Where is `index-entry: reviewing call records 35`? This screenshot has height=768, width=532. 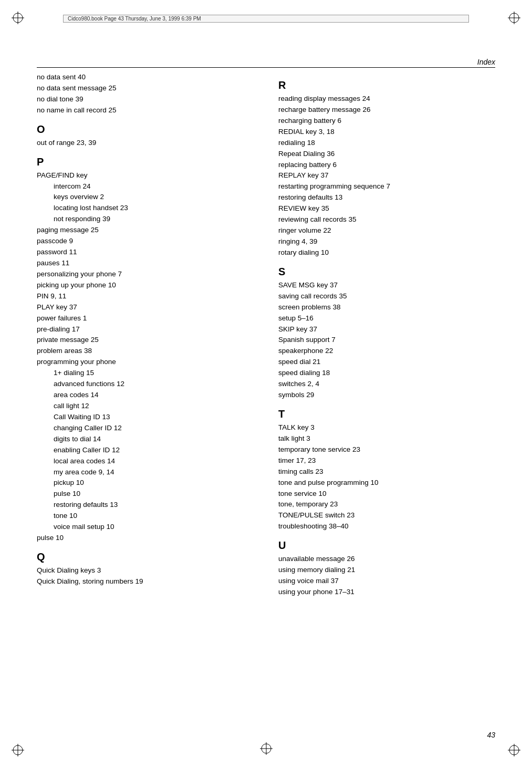
index-entry: reviewing call records 35 is located at coordinates (387, 220).